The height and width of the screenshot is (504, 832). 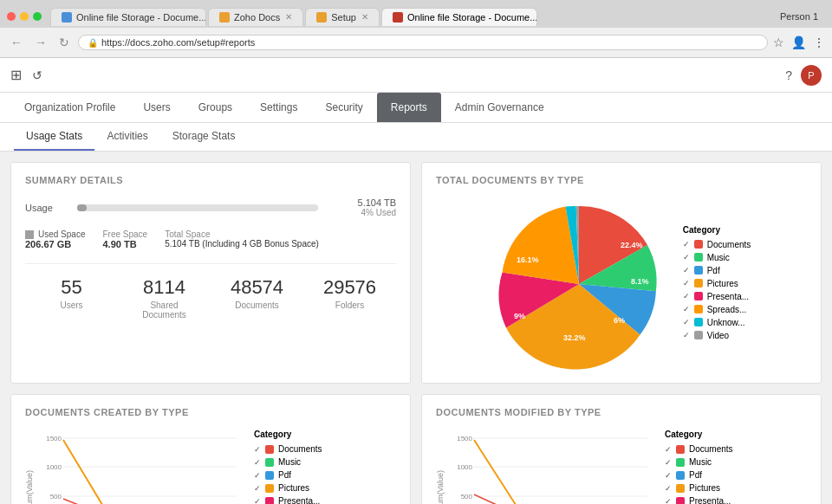 I want to click on forward-button: →, so click(x=41, y=42).